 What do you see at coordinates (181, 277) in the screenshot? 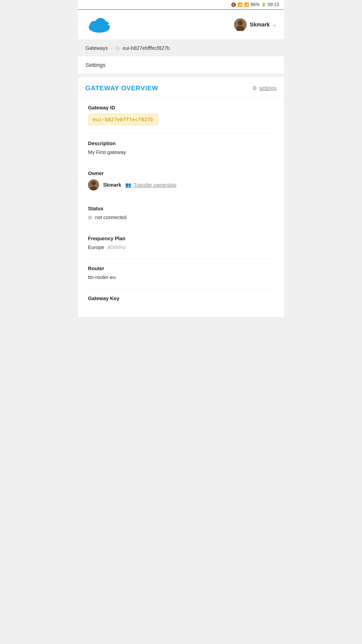
I see `router-value: ttn-router-eu` at bounding box center [181, 277].